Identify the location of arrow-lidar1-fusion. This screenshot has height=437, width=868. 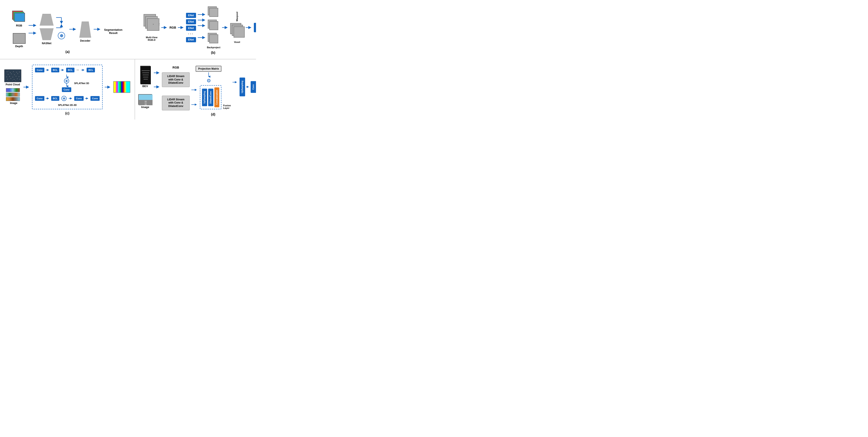
(195, 90).